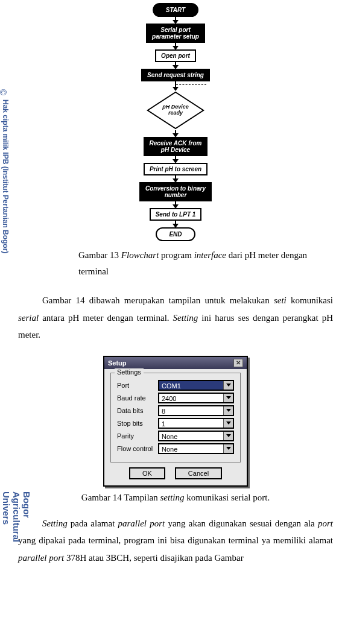 The height and width of the screenshot is (644, 339). I want to click on baud-label: Baud rate, so click(138, 398).